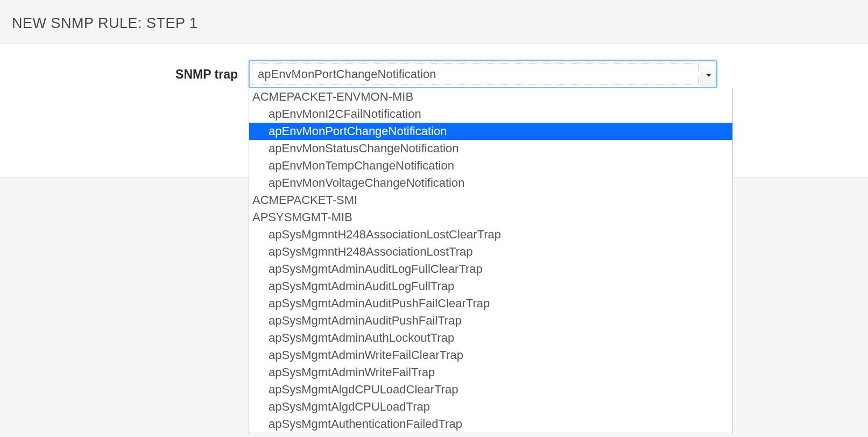 This screenshot has height=437, width=868. I want to click on combo-dropdown-toggle, so click(708, 74).